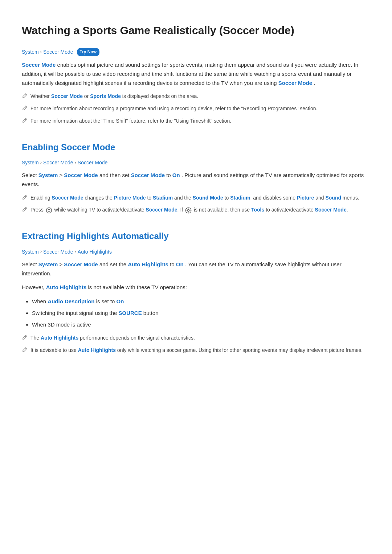  Describe the element at coordinates (196, 287) in the screenshot. I see `section2-paragraph2: However, Auto Highlights is not availabl…` at that location.